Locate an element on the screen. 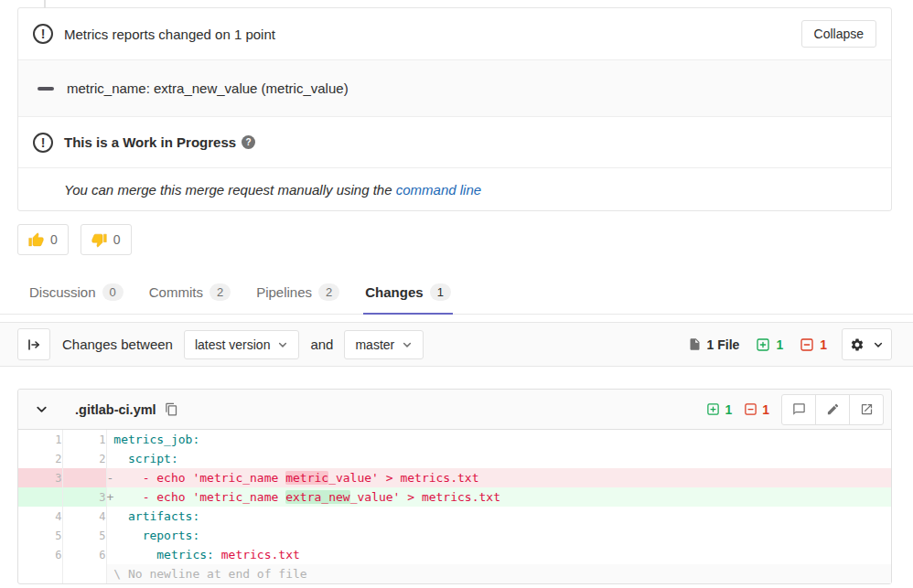 The width and height of the screenshot is (913, 588). gear-icon is located at coordinates (857, 345).